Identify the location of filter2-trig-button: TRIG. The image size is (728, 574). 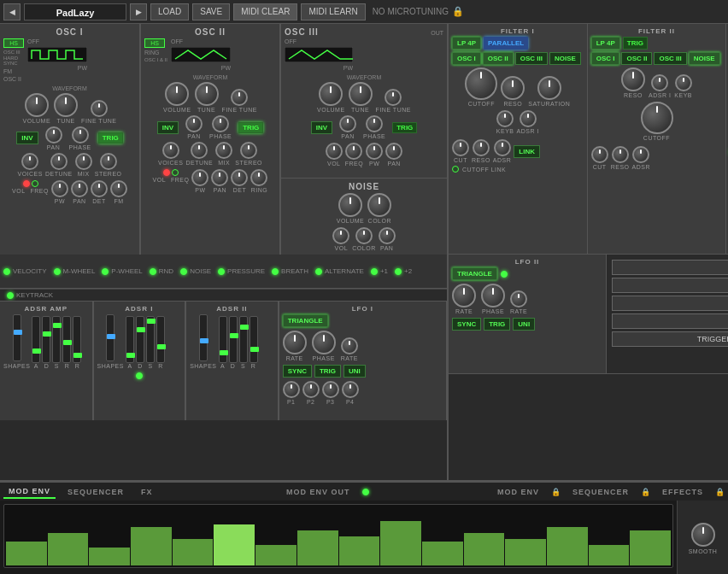
(636, 43).